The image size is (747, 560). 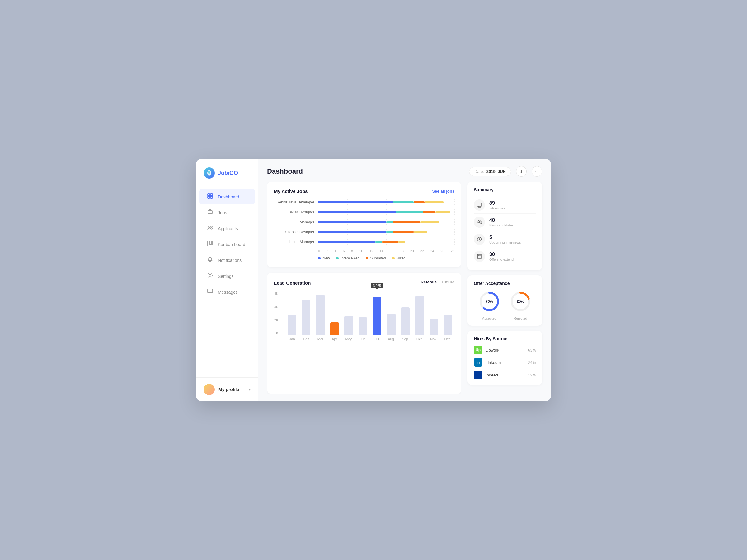 What do you see at coordinates (520, 302) in the screenshot?
I see `svg-text: 25%` at bounding box center [520, 302].